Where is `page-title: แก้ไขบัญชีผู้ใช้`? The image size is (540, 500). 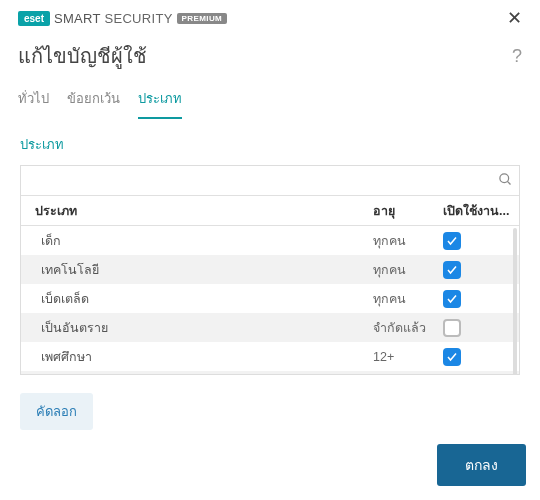 page-title: แก้ไขบัญชีผู้ใช้ is located at coordinates (82, 56).